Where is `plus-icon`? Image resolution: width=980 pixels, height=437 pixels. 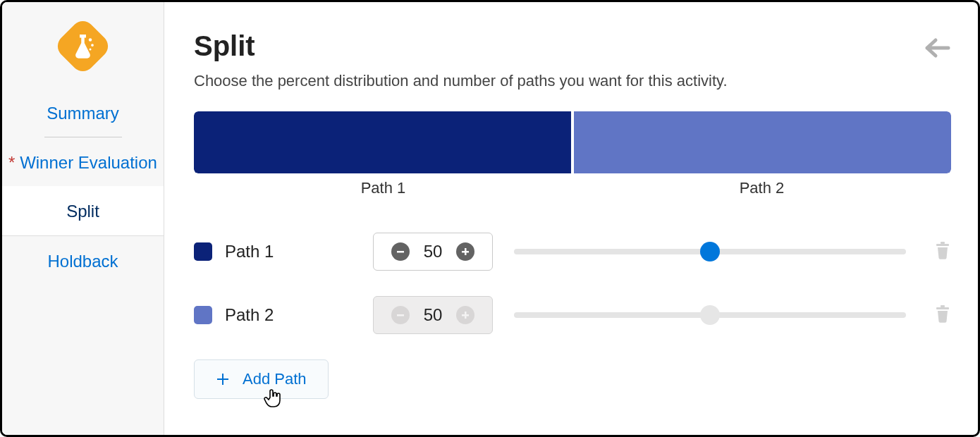
plus-icon is located at coordinates (223, 379).